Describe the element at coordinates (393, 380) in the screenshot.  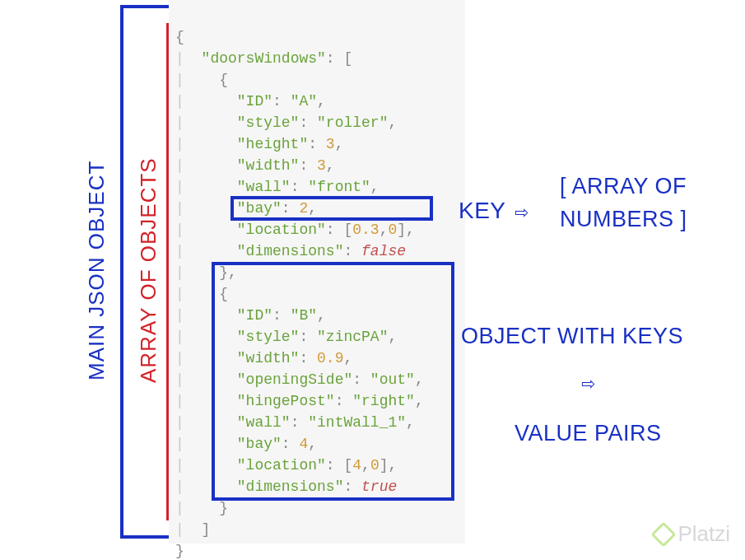
I see `B-v-openingSide: "out"` at that location.